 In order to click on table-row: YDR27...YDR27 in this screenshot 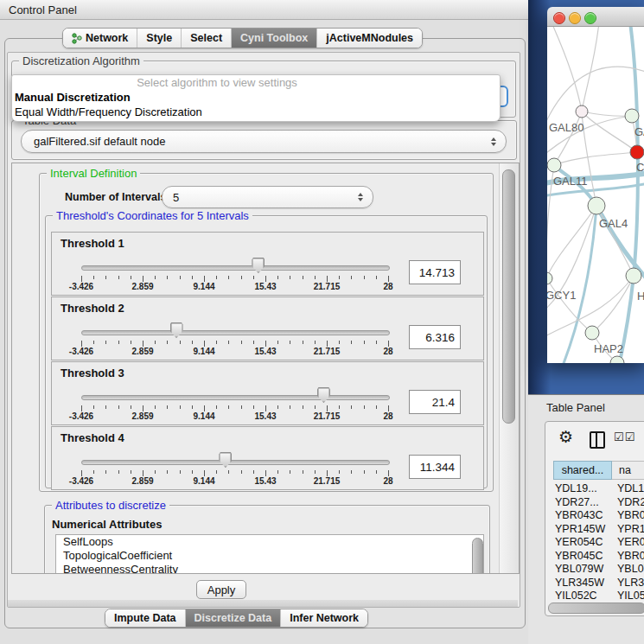, I will do `click(598, 503)`.